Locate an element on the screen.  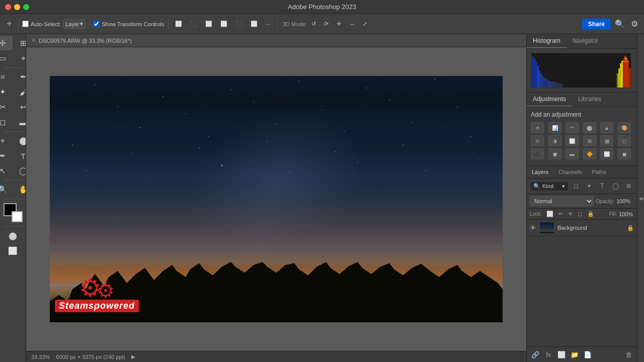
tab-navigator: Navigator is located at coordinates (586, 41).